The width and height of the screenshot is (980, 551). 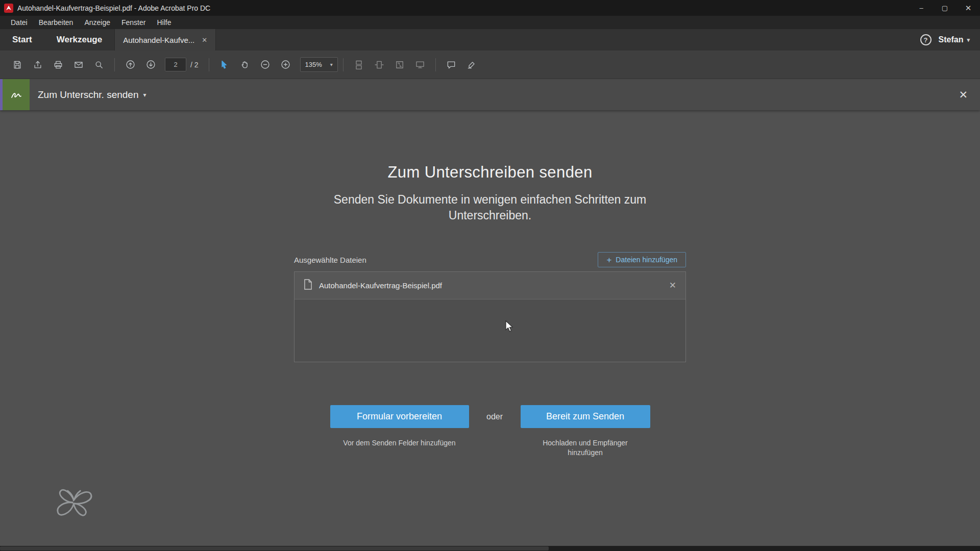 What do you see at coordinates (490, 22) in the screenshot?
I see `menu-bar: Datei Bearbeiten Anzeige Fenster Hilfe` at bounding box center [490, 22].